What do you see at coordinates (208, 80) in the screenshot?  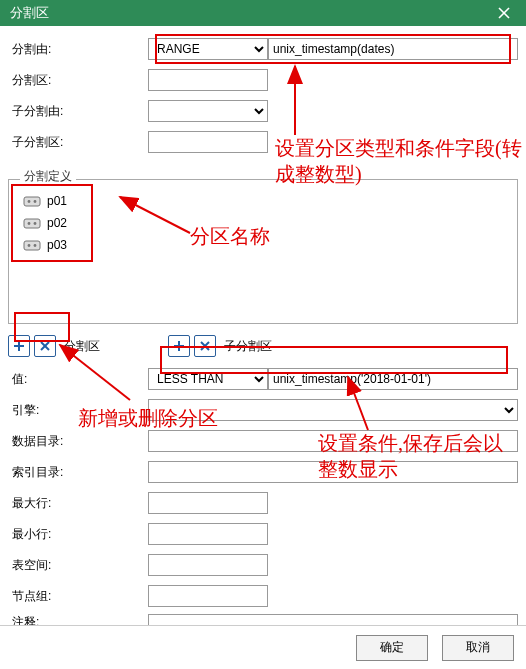 I see `partition-zone-input` at bounding box center [208, 80].